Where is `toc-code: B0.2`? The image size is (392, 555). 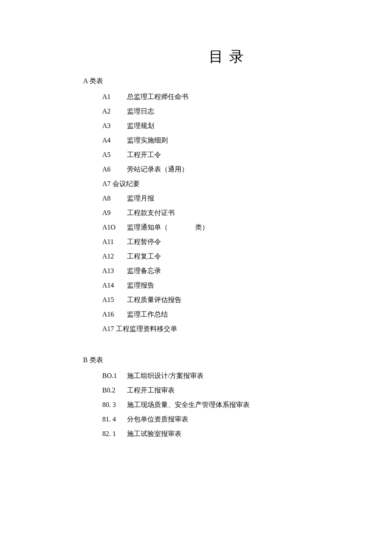
toc-code: B0.2 is located at coordinates (115, 390).